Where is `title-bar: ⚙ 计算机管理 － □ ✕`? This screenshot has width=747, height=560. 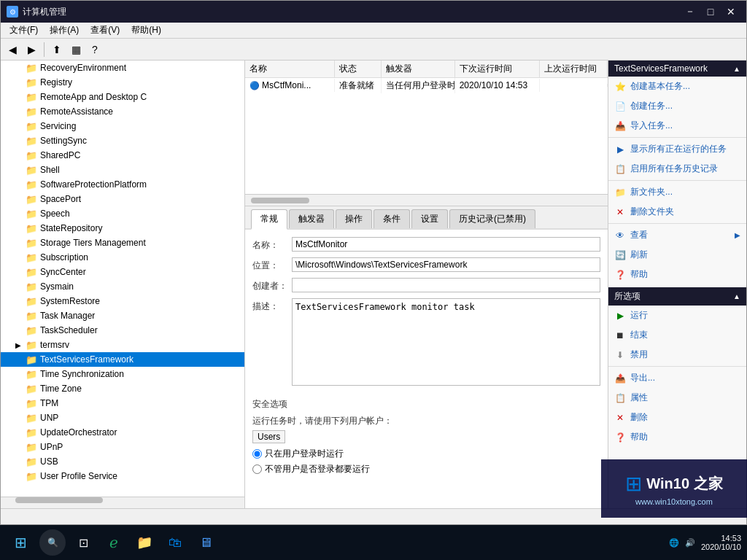
title-bar: ⚙ 计算机管理 － □ ✕ is located at coordinates (374, 12).